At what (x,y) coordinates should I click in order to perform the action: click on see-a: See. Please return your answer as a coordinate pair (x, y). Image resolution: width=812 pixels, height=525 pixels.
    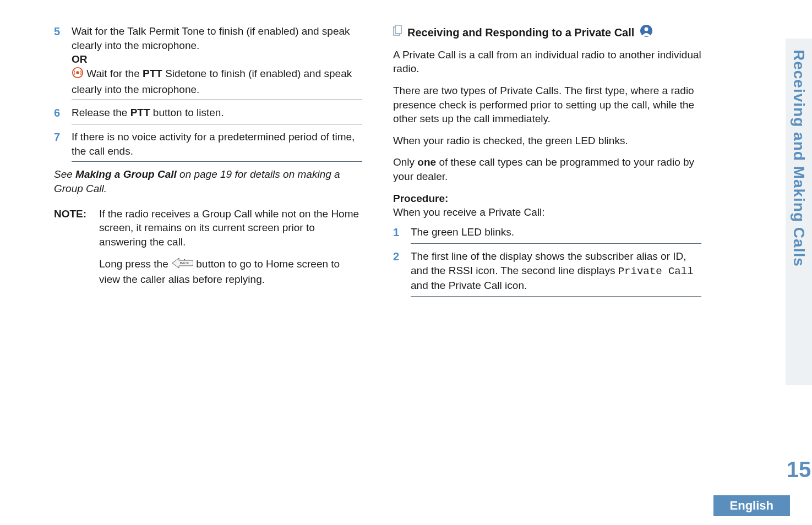
    Looking at the image, I should click on (65, 174).